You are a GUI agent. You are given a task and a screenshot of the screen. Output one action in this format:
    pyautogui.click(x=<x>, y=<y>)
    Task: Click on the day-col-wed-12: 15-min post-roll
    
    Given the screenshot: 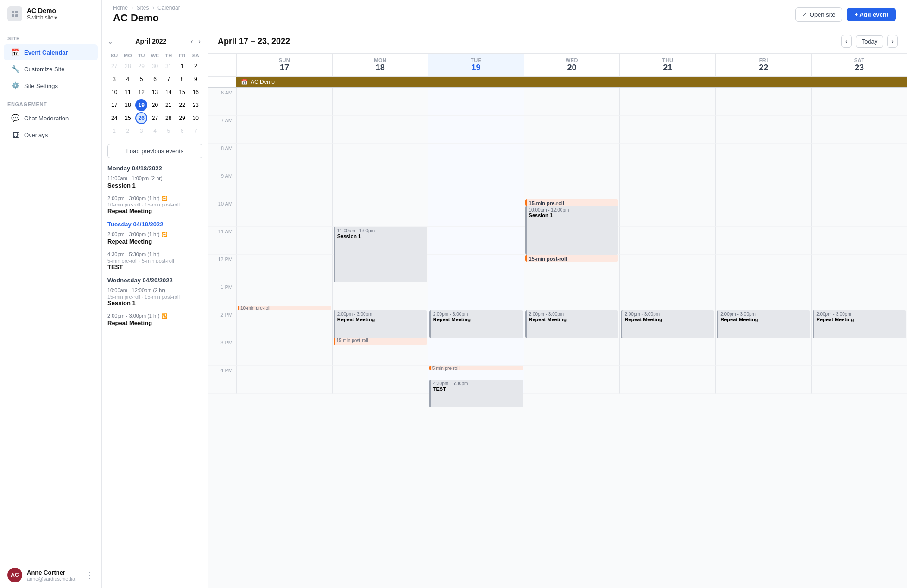 What is the action you would take?
    pyautogui.click(x=572, y=269)
    